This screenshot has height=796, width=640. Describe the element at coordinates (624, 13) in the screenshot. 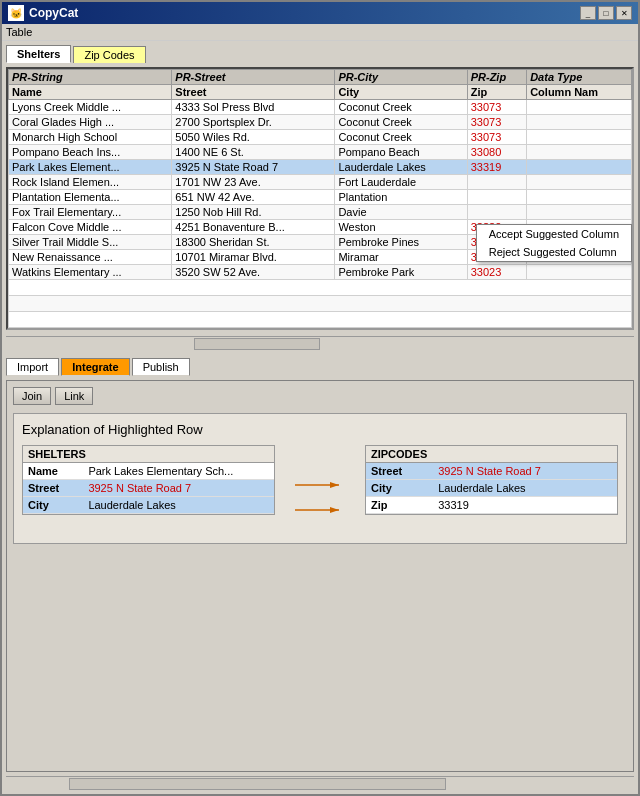

I see `close-button: ✕` at that location.